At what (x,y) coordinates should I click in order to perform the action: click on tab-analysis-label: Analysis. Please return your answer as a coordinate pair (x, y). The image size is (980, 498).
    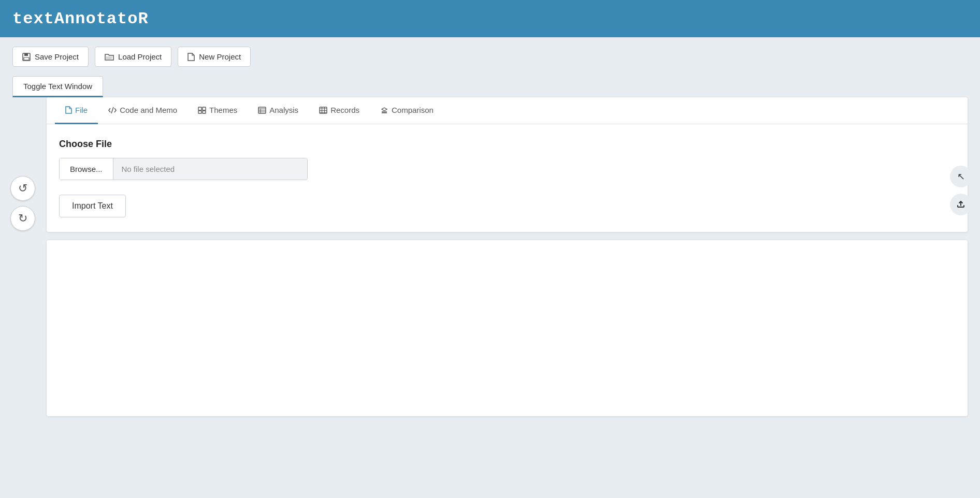
    Looking at the image, I should click on (284, 110).